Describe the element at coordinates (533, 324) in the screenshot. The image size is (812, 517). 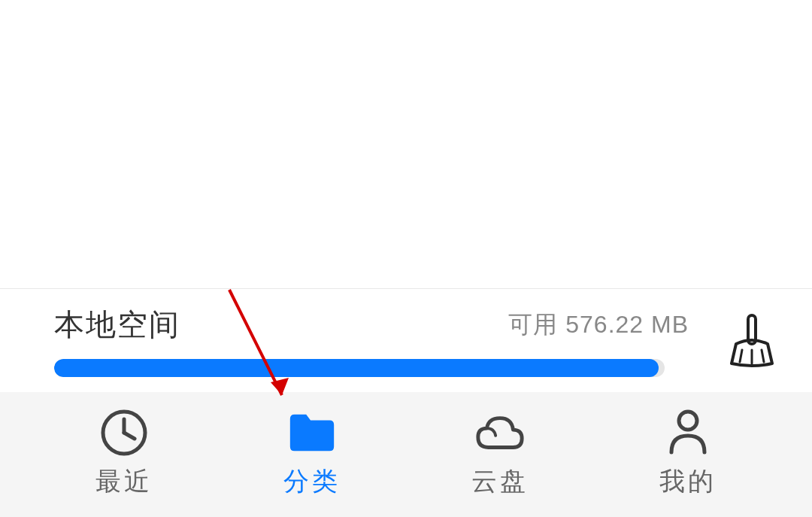
I see `storage-available-prefix: 可用` at that location.